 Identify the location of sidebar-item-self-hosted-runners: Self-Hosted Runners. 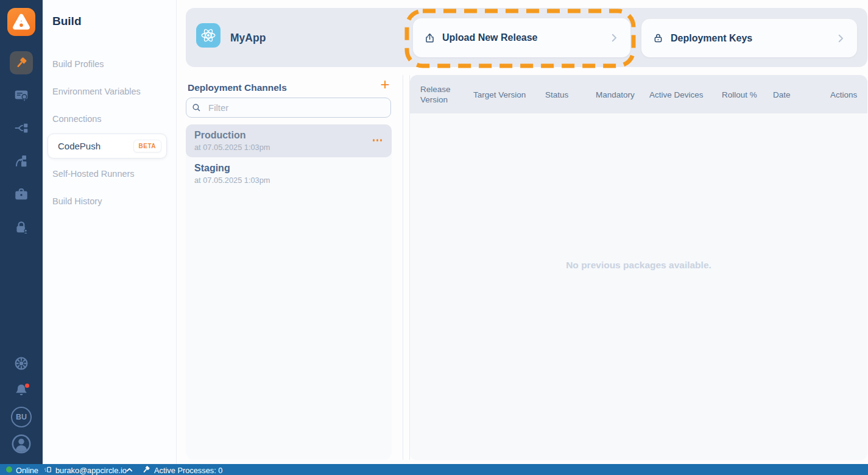
(94, 174).